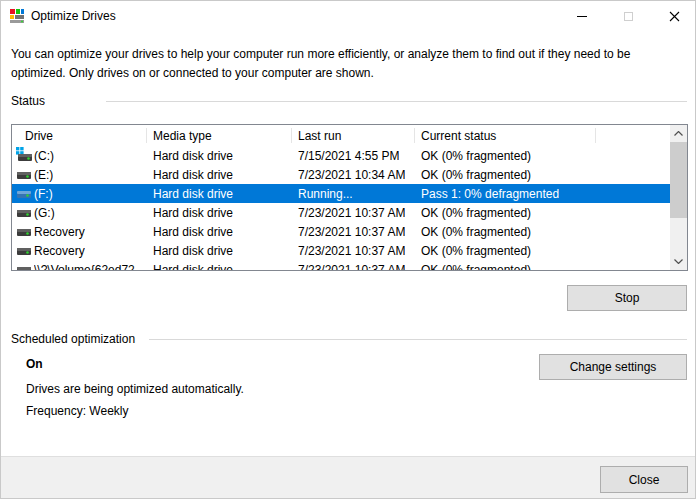 The image size is (696, 499). Describe the element at coordinates (627, 298) in the screenshot. I see `stop-button: Stop` at that location.